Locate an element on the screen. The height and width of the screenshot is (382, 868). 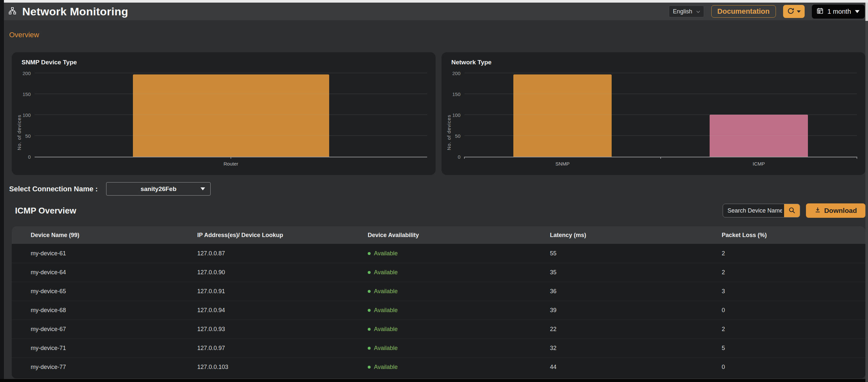
bar-router is located at coordinates (231, 116).